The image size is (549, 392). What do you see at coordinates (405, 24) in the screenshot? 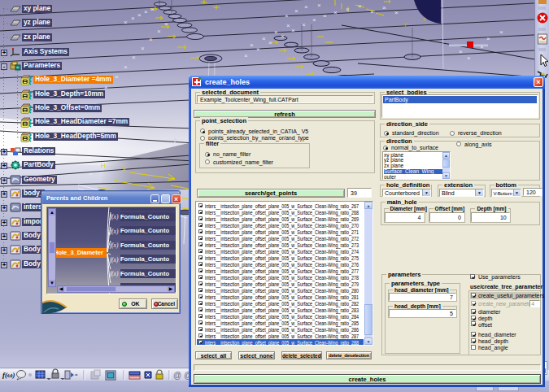
I see `svg-text: Y` at bounding box center [405, 24].